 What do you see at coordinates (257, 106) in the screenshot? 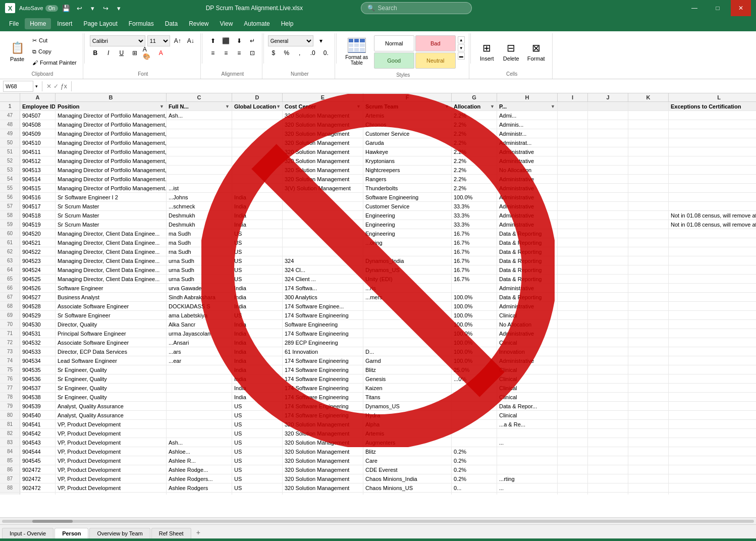
I see `header-location: Global Location▼` at bounding box center [257, 106].